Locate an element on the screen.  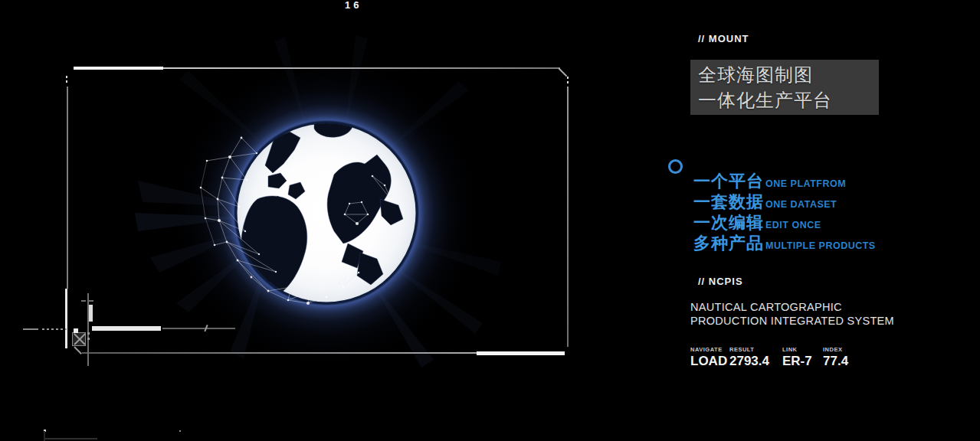
bottom-mark-line is located at coordinates (70, 439).